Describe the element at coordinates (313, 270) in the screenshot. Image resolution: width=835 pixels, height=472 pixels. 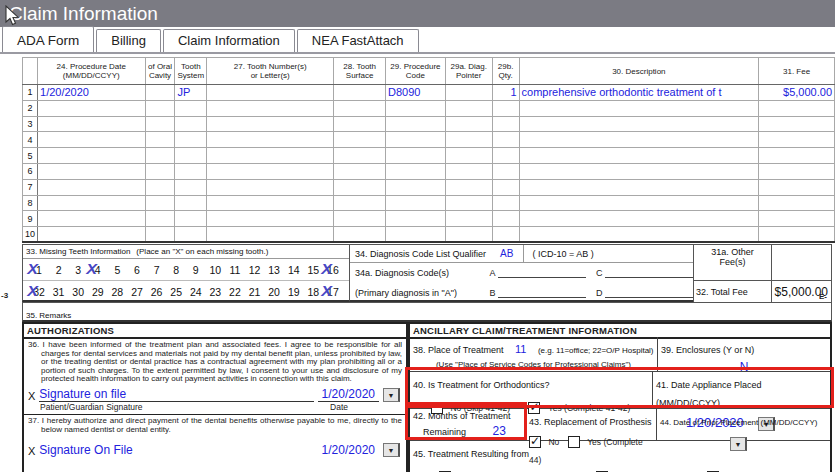
I see `tooth-15: 15` at that location.